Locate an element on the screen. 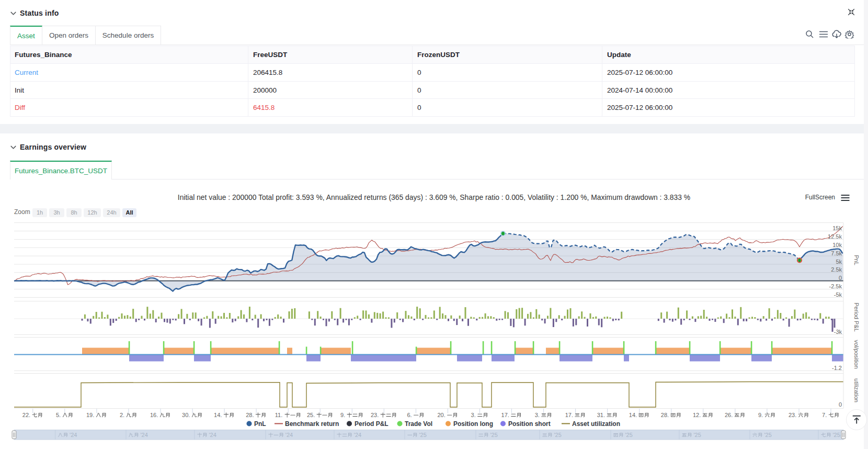 The width and height of the screenshot is (868, 449). svg-text: 15k is located at coordinates (837, 228).